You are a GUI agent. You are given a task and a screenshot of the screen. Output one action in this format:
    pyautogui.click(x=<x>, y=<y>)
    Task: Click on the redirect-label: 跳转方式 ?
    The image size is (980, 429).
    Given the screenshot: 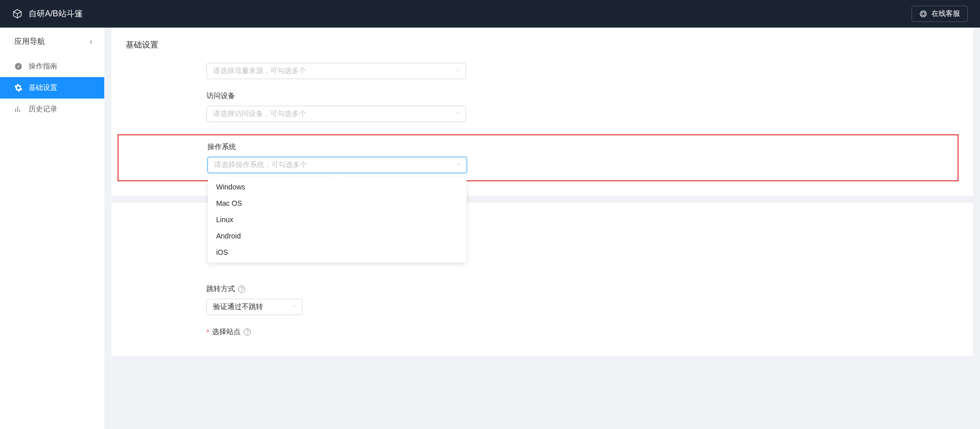 What is the action you would take?
    pyautogui.click(x=582, y=289)
    